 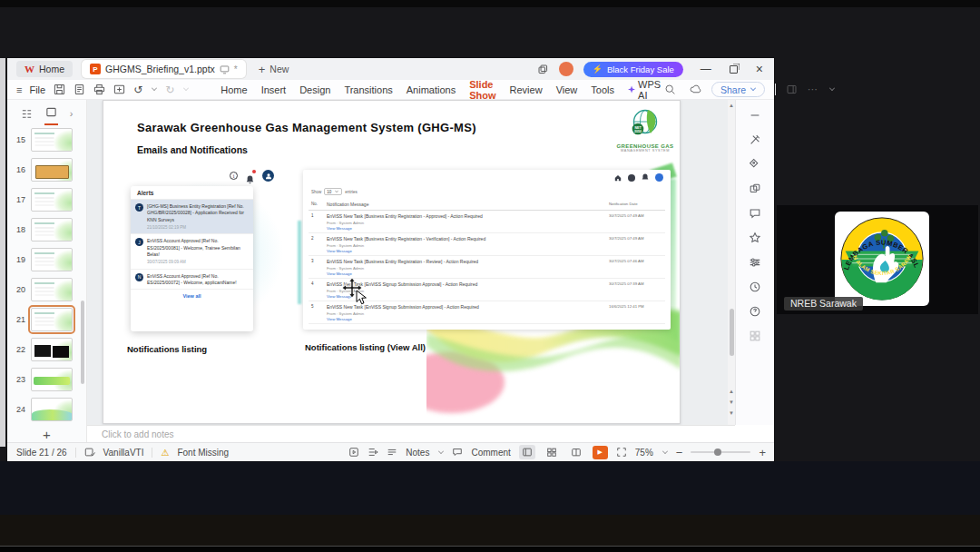 What do you see at coordinates (680, 452) in the screenshot?
I see `zoom-out-button: −` at bounding box center [680, 452].